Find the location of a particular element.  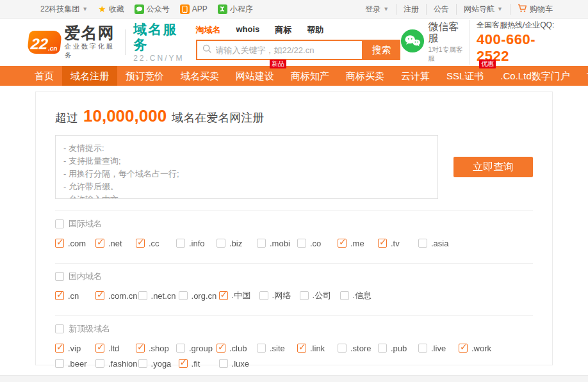

suffix-checkbox-item: .net.cn is located at coordinates (158, 296).